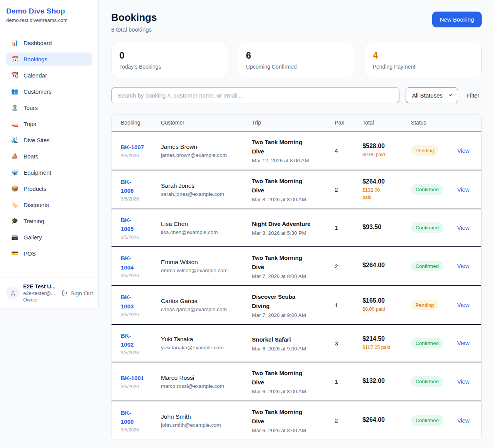 The width and height of the screenshot is (494, 448). I want to click on sidebar-item-dive-sites: 🌊 Dive Sites, so click(49, 140).